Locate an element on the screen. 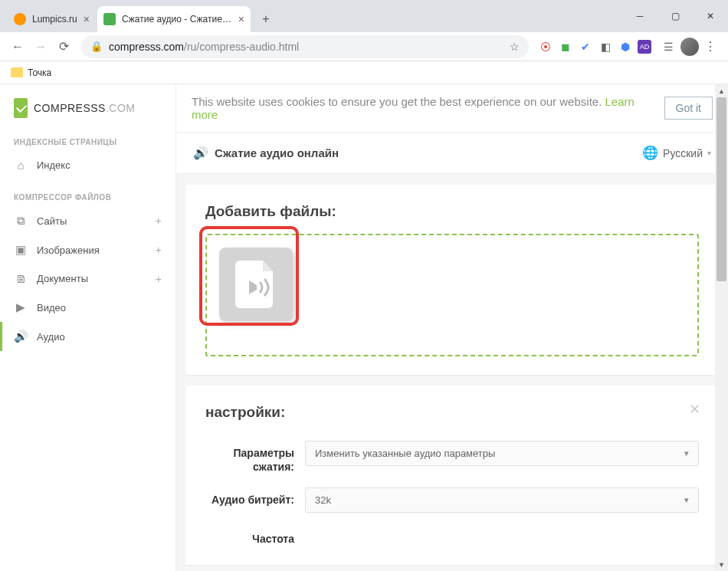  window-controls: ─ ▢ ✕ is located at coordinates (675, 16).